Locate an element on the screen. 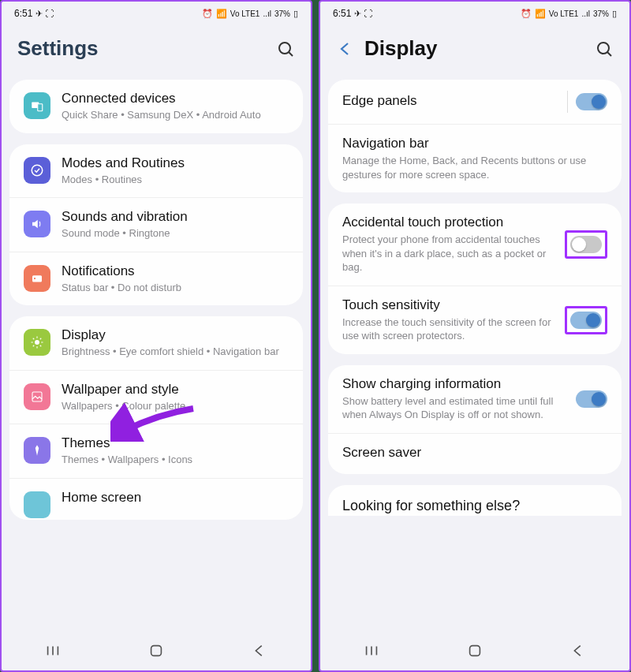 The width and height of the screenshot is (631, 672). item-subtitle: Modes • Routines is located at coordinates (175, 180).